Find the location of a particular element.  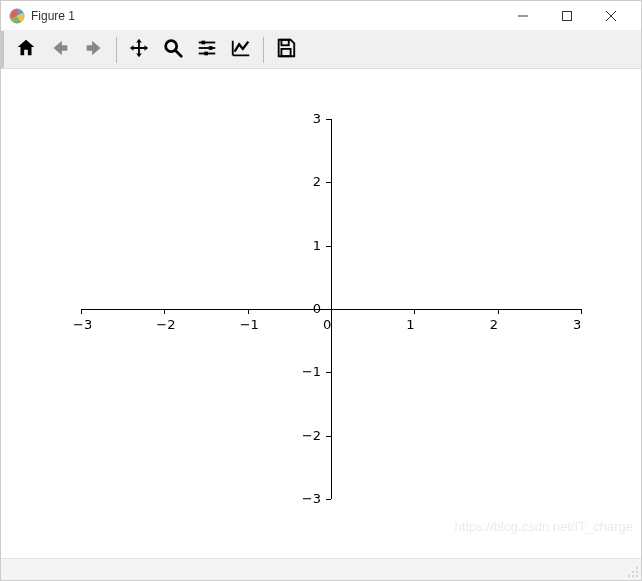

zoom-icon is located at coordinates (173, 50).